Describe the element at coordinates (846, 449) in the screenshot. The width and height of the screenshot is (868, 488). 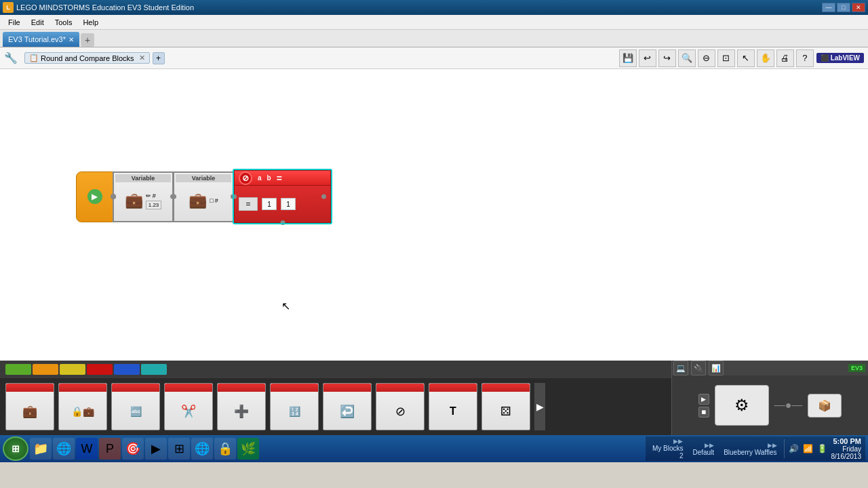
I see `clock-display: 5:00 PM Friday 8/16/2013` at that location.